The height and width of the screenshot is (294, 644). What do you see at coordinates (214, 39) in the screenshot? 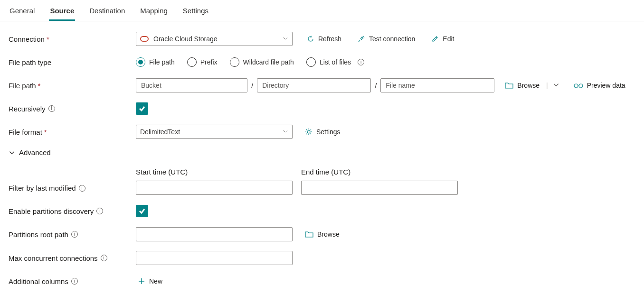
I see `connection-dropdown: Oracle Cloud Storage` at bounding box center [214, 39].